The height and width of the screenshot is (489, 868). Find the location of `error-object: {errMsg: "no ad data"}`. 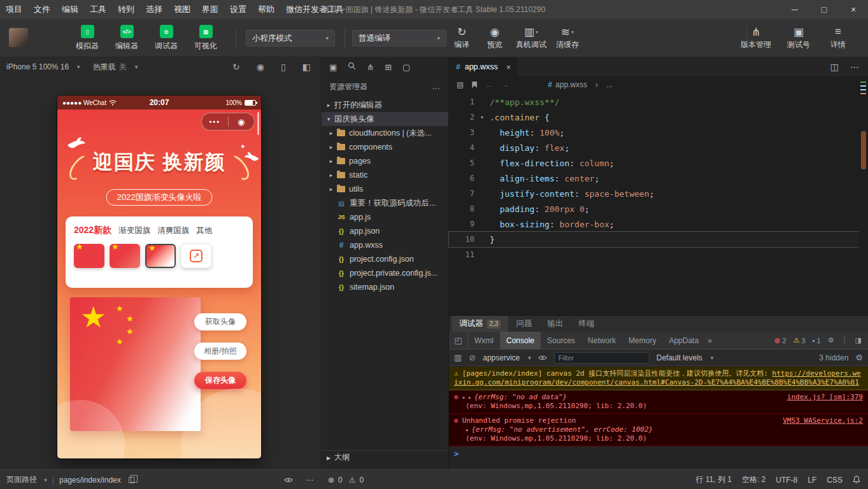

error-object: {errMsg: "no ad data"} is located at coordinates (520, 397).